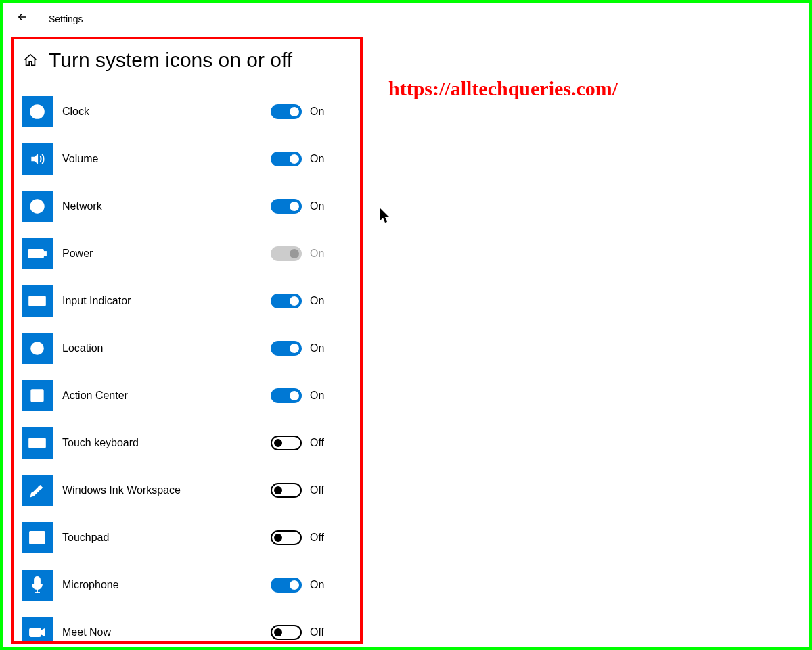  I want to click on setting-label-location: Location, so click(166, 348).